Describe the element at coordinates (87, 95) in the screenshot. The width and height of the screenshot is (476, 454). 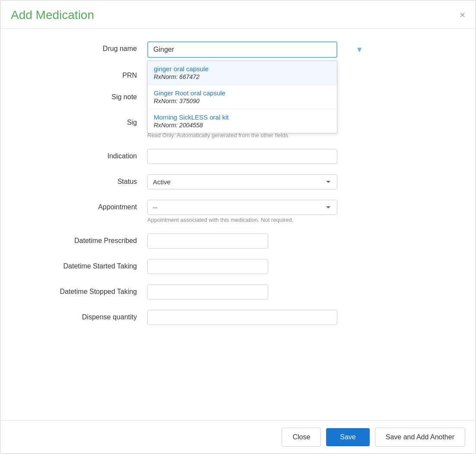
I see `sig-note-label: Sig note` at that location.